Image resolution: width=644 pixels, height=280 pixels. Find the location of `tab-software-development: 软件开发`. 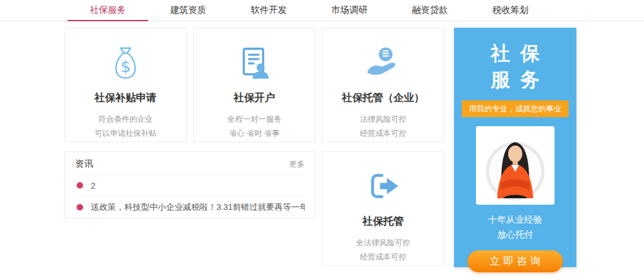

tab-software-development: 软件开发 is located at coordinates (269, 10).